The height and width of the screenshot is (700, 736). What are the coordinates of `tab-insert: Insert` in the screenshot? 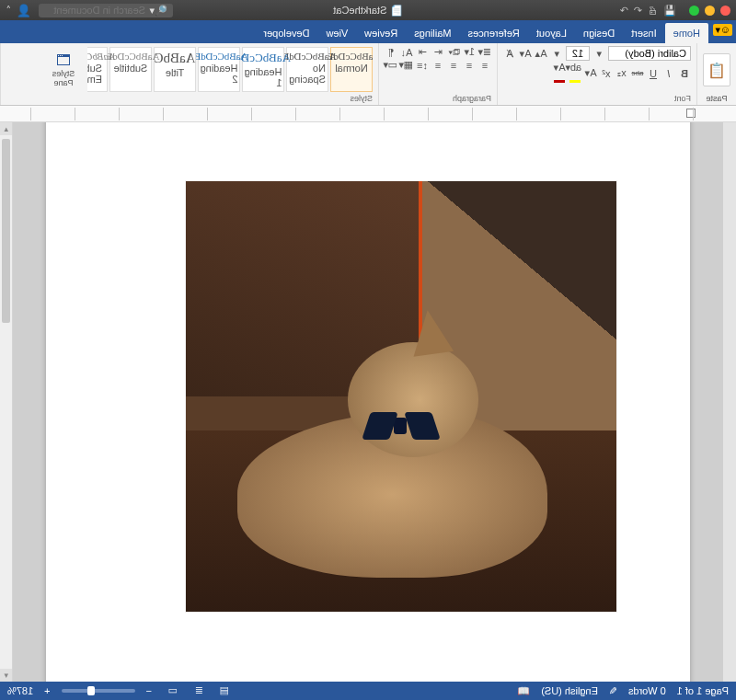 It's located at (644, 33).